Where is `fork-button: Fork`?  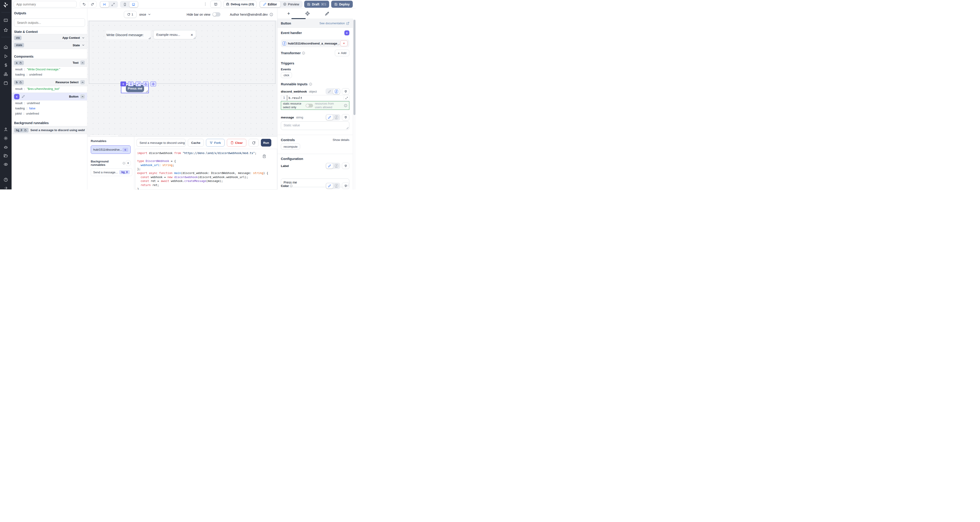 fork-button: Fork is located at coordinates (215, 143).